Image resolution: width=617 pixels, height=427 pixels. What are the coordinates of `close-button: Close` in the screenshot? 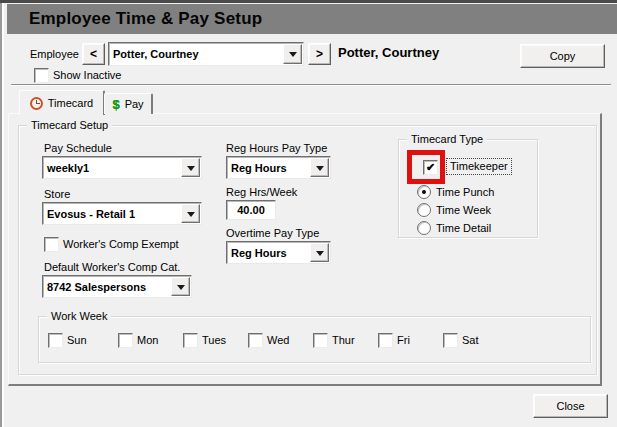 It's located at (570, 406).